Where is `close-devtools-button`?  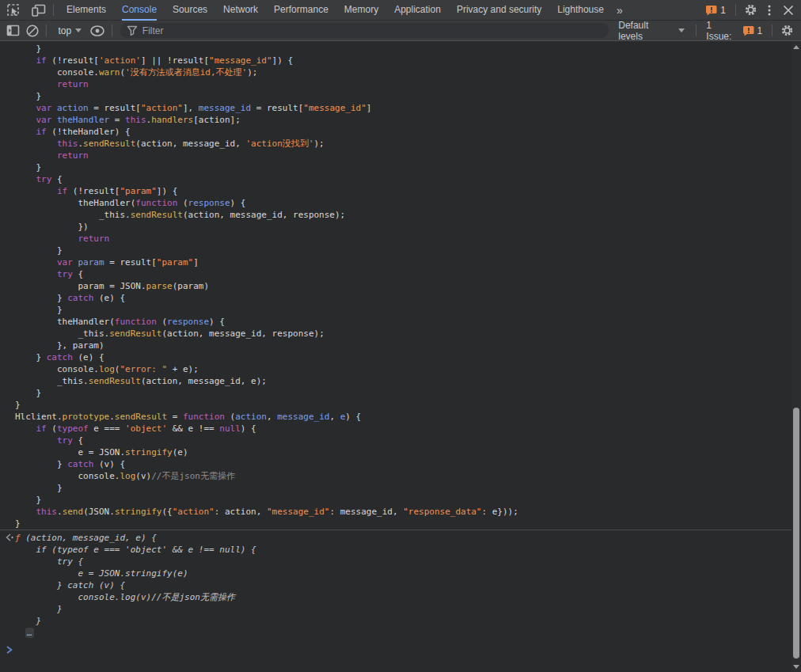 close-devtools-button is located at coordinates (788, 10).